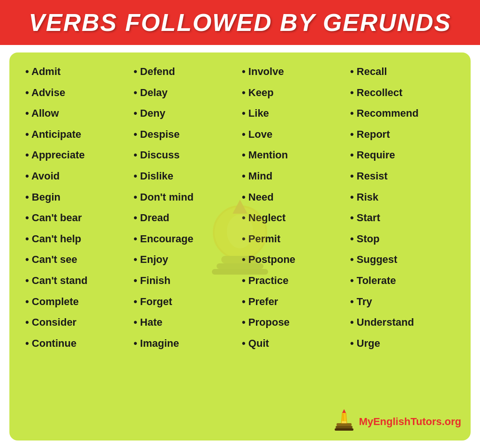 The width and height of the screenshot is (480, 448). Describe the element at coordinates (402, 176) in the screenshot. I see `word-item: Resist` at that location.